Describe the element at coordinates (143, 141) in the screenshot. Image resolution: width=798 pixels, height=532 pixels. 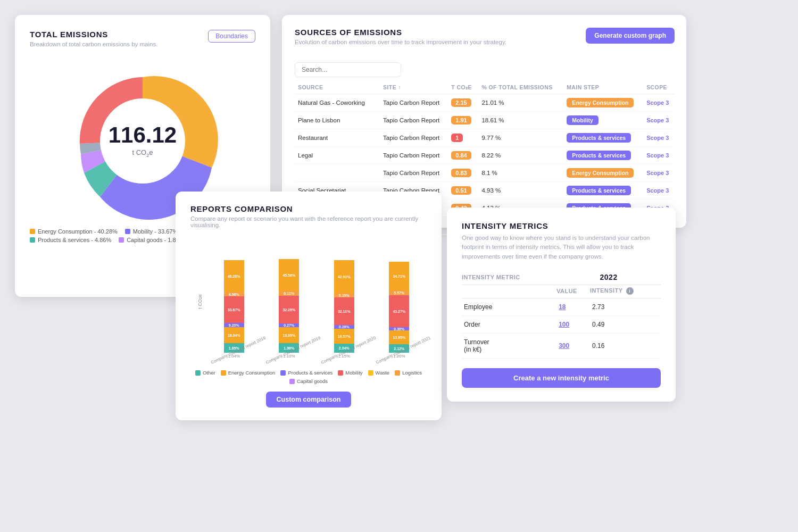
I see `donut-center-values: 116.12 t CO2e` at that location.